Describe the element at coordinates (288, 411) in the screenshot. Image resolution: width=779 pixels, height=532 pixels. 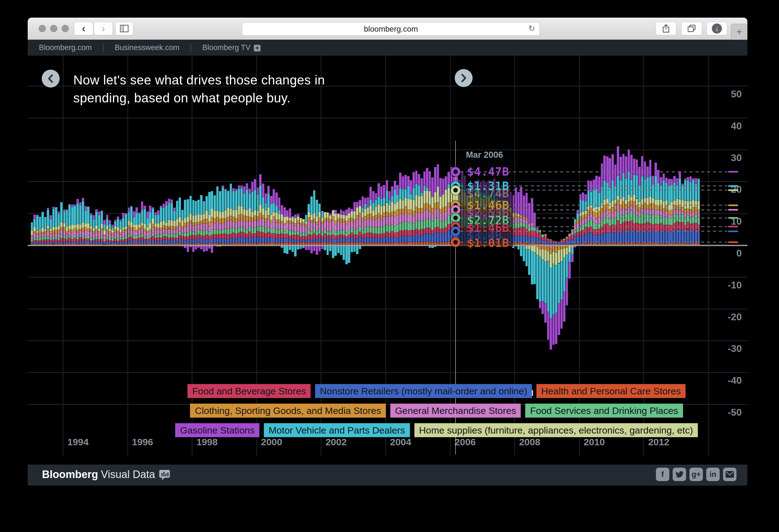
I see `legend-item-clothing: Clothing, Sporting Goods, and Media Stor…` at that location.